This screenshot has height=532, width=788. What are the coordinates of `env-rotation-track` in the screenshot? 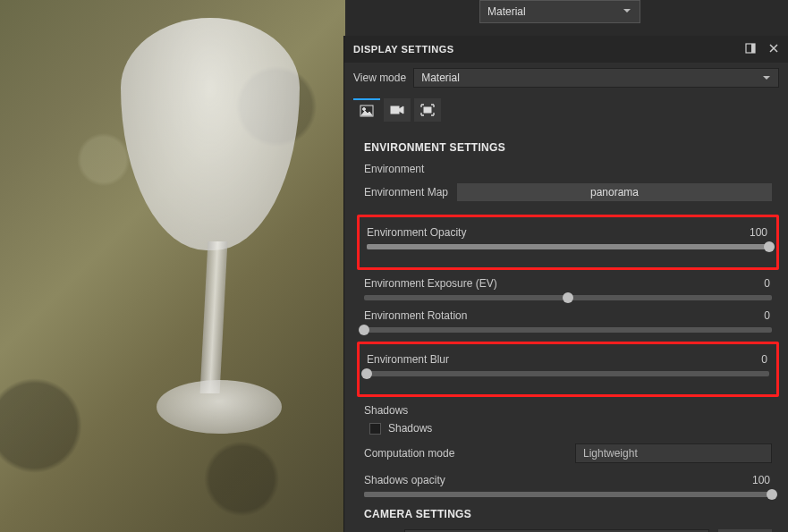 It's located at (568, 330).